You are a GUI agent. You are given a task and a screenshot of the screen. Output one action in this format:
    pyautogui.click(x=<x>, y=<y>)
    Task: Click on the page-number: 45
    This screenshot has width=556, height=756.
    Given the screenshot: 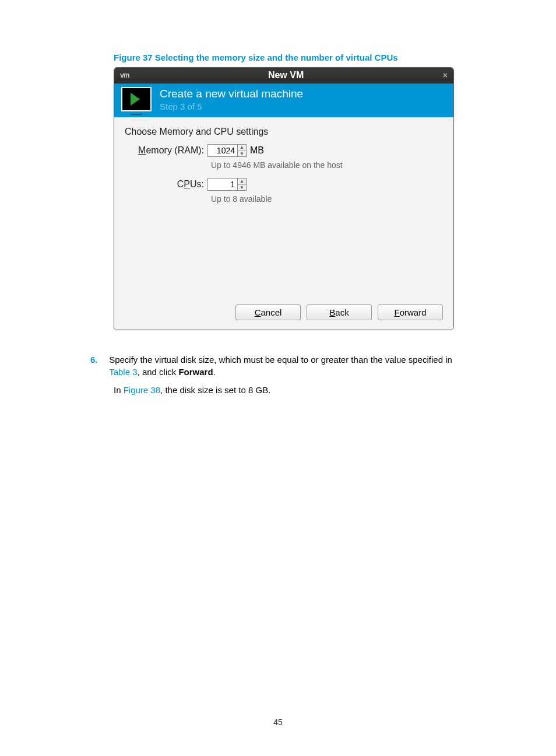 What is the action you would take?
    pyautogui.click(x=278, y=722)
    